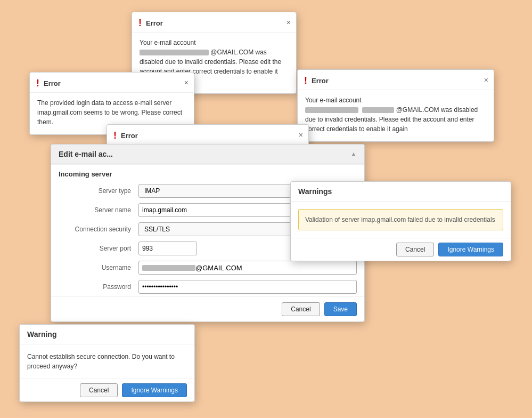  What do you see at coordinates (471, 250) in the screenshot?
I see `warnings-ignore-button: Ignore Warnings` at bounding box center [471, 250].